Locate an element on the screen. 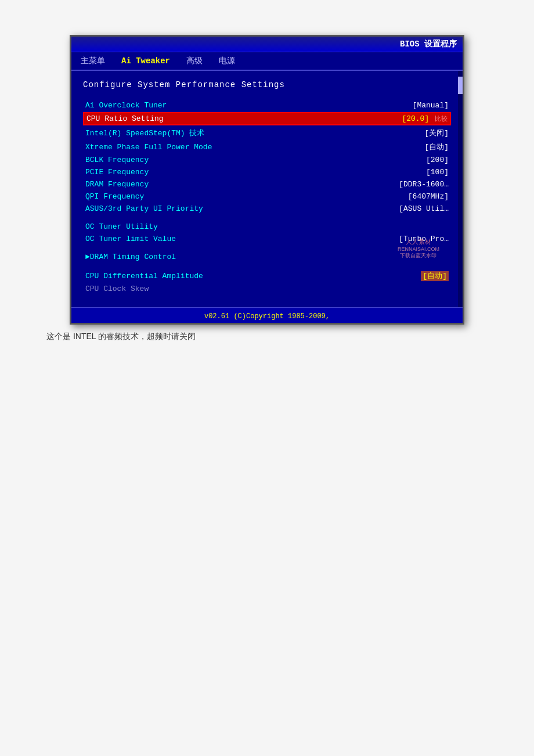 The image size is (534, 756). nav-item-main: 主菜单 is located at coordinates (93, 61).